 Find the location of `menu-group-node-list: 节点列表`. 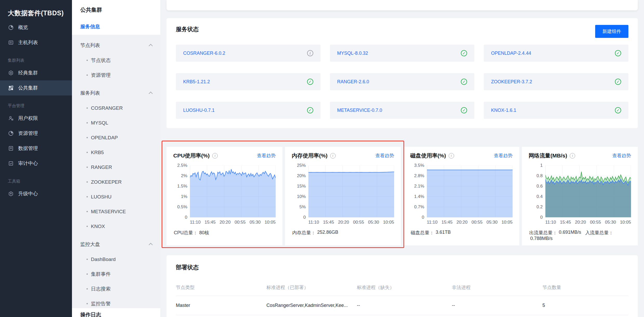

menu-group-node-list: 节点列表 is located at coordinates (116, 45).